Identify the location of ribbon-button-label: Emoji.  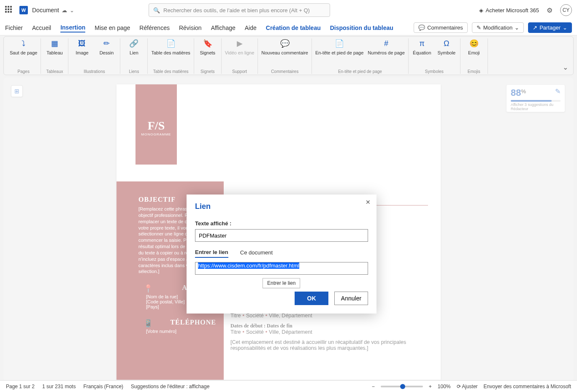
(474, 53).